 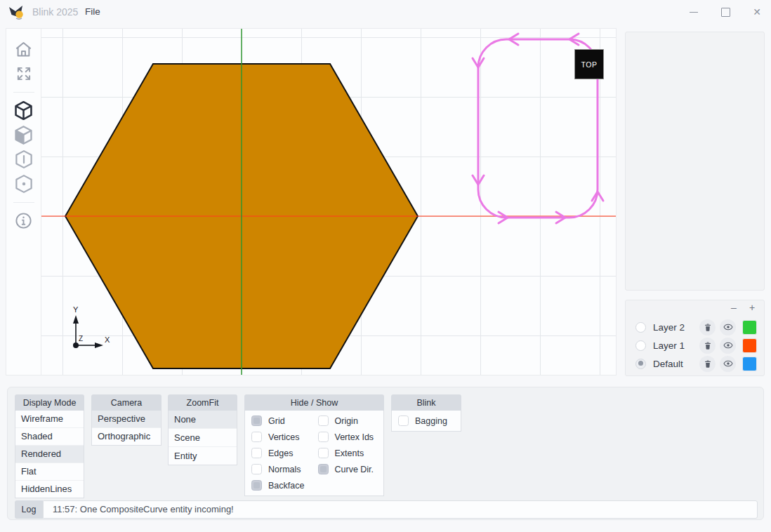 What do you see at coordinates (24, 111) in the screenshot?
I see `cube-wireframe-icon` at bounding box center [24, 111].